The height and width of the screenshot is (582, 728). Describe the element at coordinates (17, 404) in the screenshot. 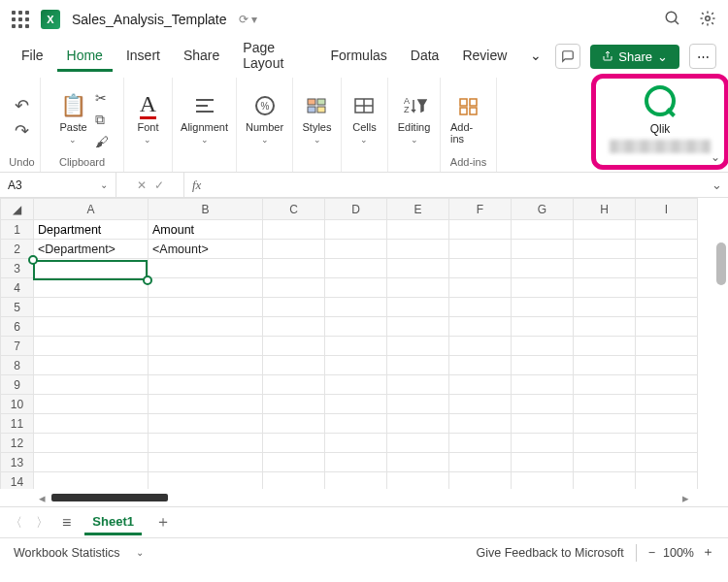

I see `row-header: 10` at that location.